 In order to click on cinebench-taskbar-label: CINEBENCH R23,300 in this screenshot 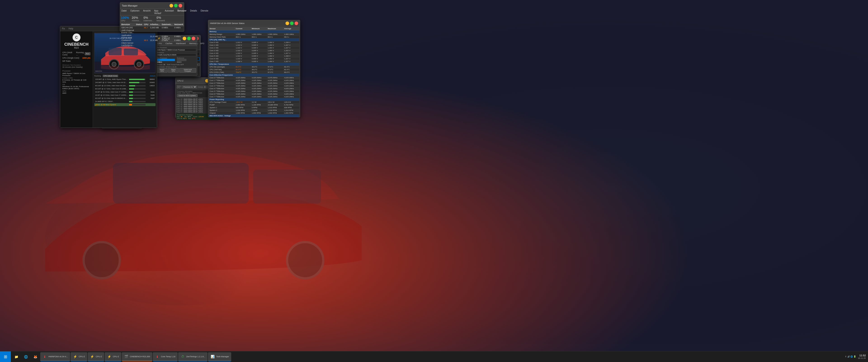, I will do `click(140, 357)`.